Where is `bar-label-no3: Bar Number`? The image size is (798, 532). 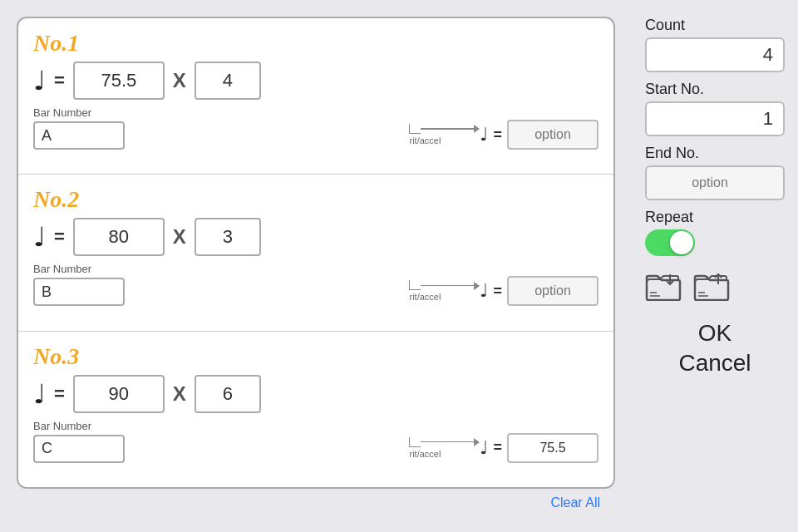
bar-label-no3: Bar Number is located at coordinates (79, 426).